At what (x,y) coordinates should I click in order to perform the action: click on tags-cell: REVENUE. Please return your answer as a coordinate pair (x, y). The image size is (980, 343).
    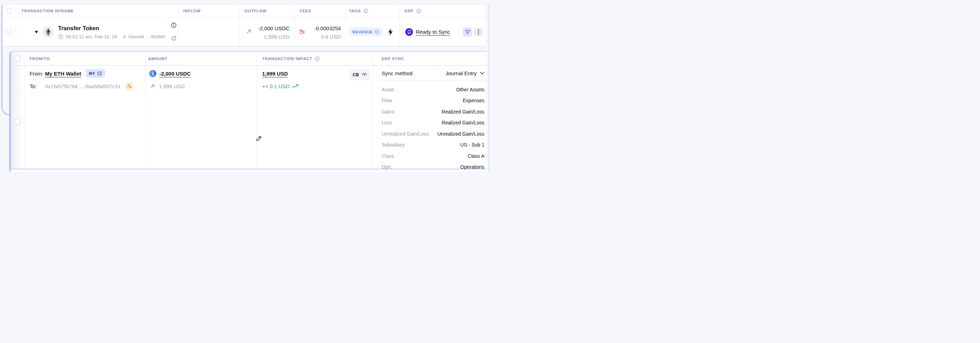
    Looking at the image, I should click on (372, 32).